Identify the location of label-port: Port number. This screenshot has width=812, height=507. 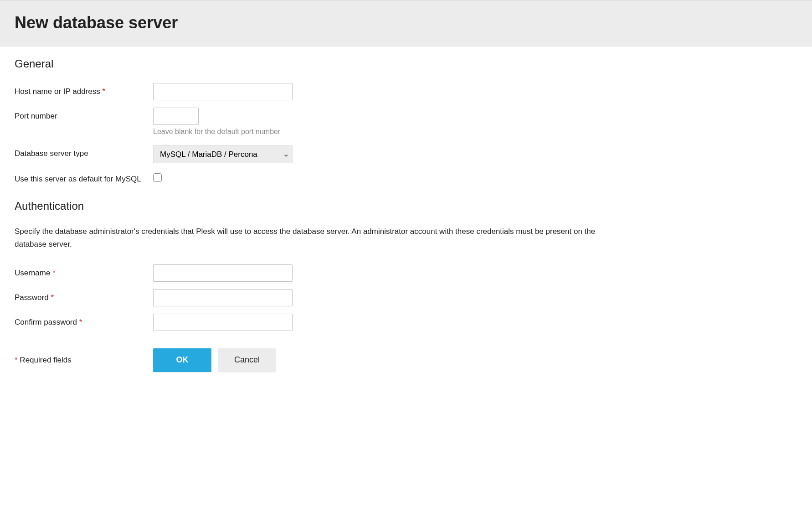
(84, 115).